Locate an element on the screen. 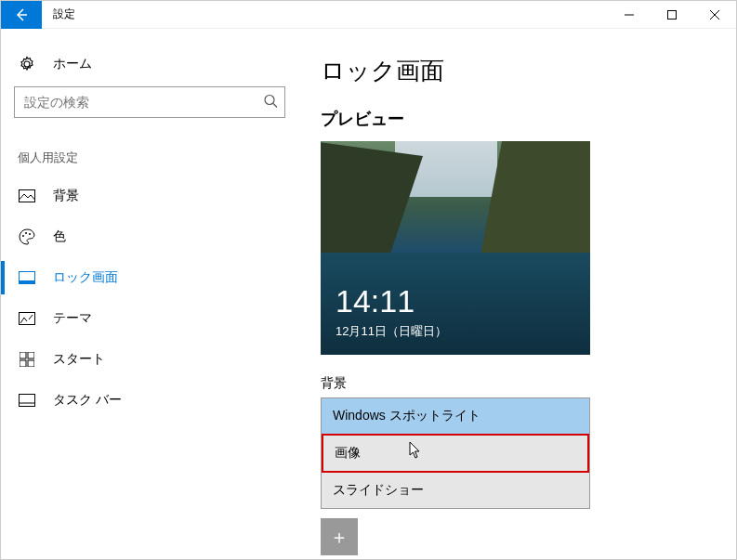  sidebar-item-label: スタート is located at coordinates (79, 359).